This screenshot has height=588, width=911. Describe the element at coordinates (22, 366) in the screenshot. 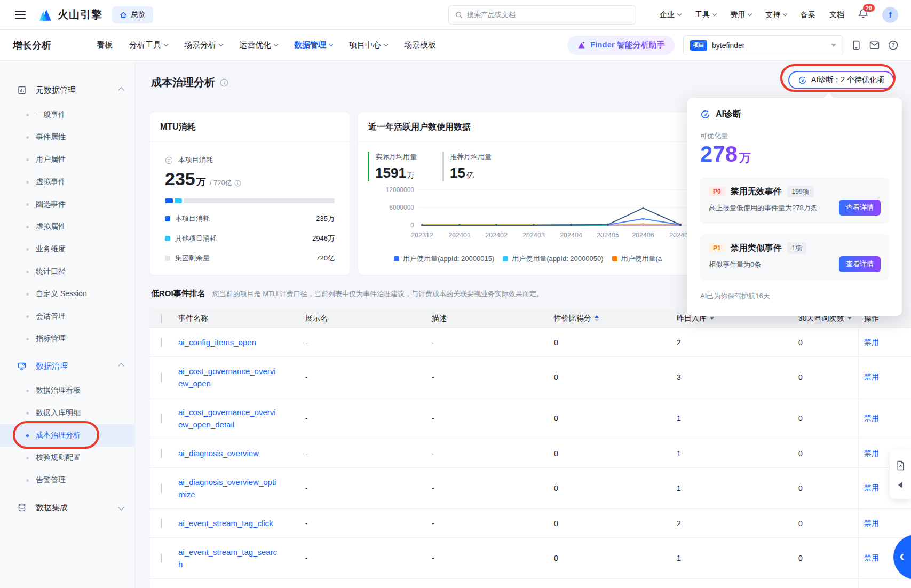

I see `data-governance-icon` at that location.